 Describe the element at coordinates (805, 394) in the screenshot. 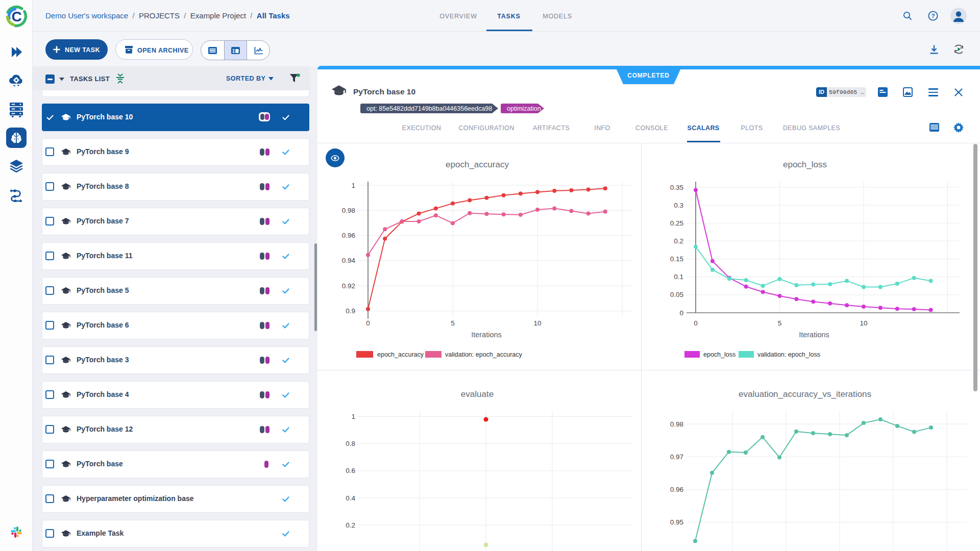

I see `svg-text:evaluation_accuracy_vs_iterati: evaluation_accuracy_vs_iterations` at that location.